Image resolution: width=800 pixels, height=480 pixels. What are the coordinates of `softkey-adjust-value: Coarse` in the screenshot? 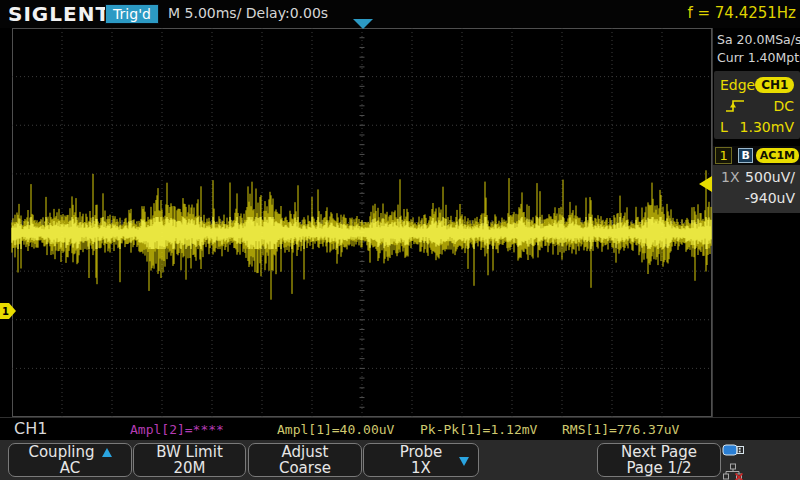 It's located at (305, 468).